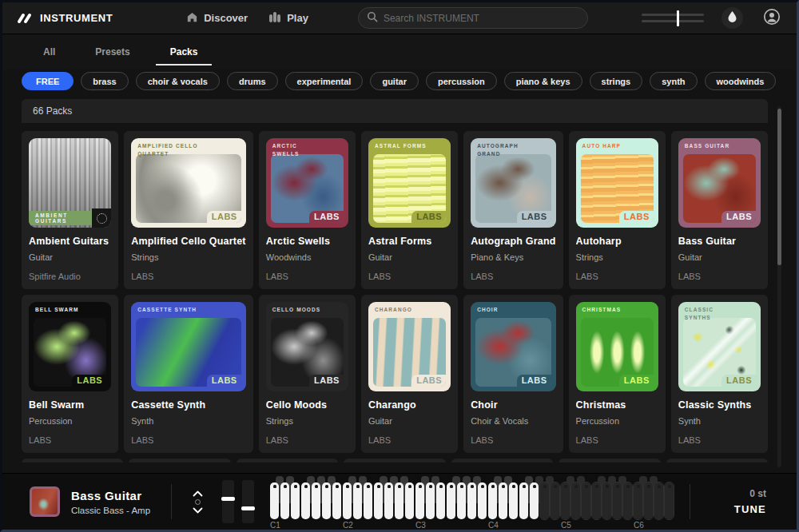 The width and height of the screenshot is (799, 532). What do you see at coordinates (719, 374) in the screenshot?
I see `pack-card: CLASSIC SYNTHS LABS CLASSIC SYNTHS Class…` at bounding box center [719, 374].